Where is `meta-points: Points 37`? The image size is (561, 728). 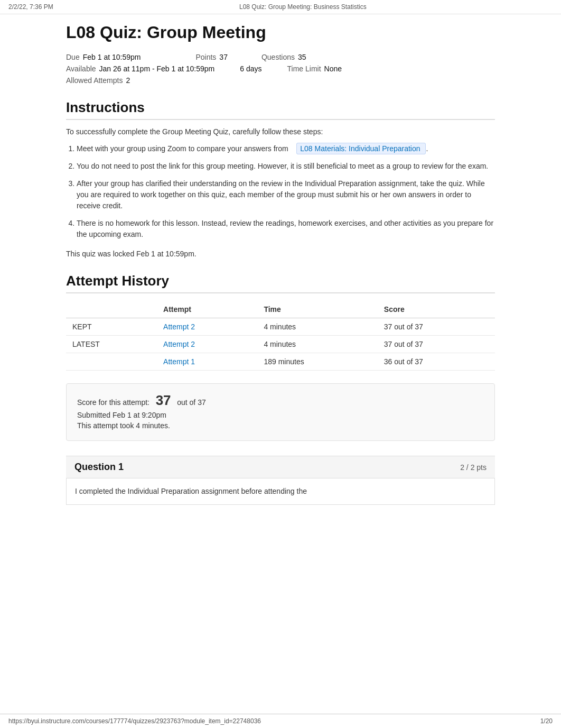 meta-points: Points 37 is located at coordinates (211, 57).